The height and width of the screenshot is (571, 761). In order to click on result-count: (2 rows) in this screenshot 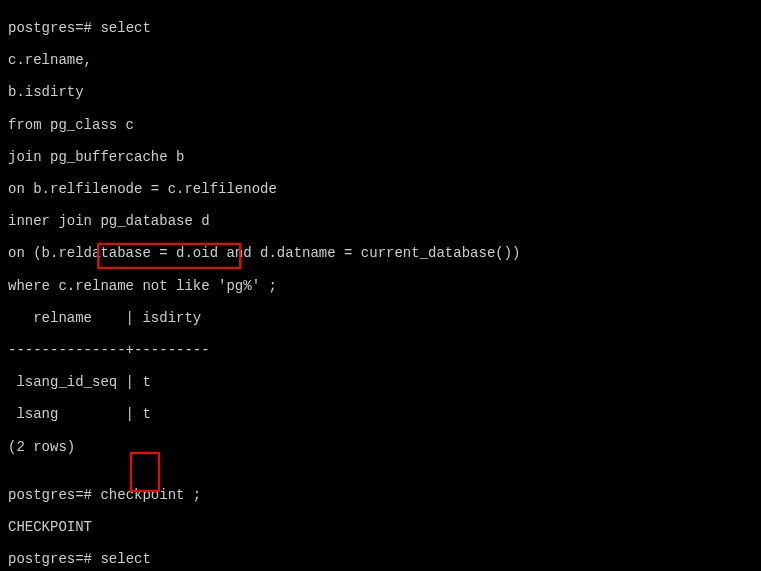, I will do `click(380, 447)`.